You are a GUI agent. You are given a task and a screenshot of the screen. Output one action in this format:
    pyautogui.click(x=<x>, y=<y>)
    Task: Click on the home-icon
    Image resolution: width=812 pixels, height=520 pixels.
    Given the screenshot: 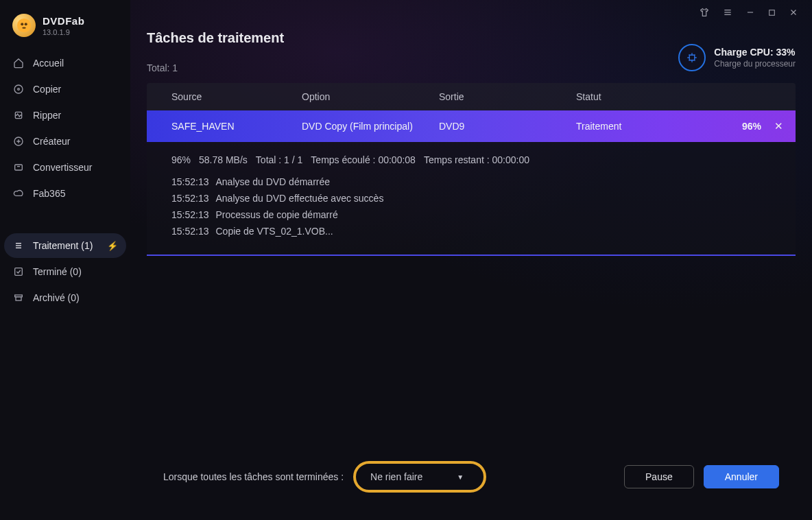 What is the action you would take?
    pyautogui.click(x=19, y=63)
    